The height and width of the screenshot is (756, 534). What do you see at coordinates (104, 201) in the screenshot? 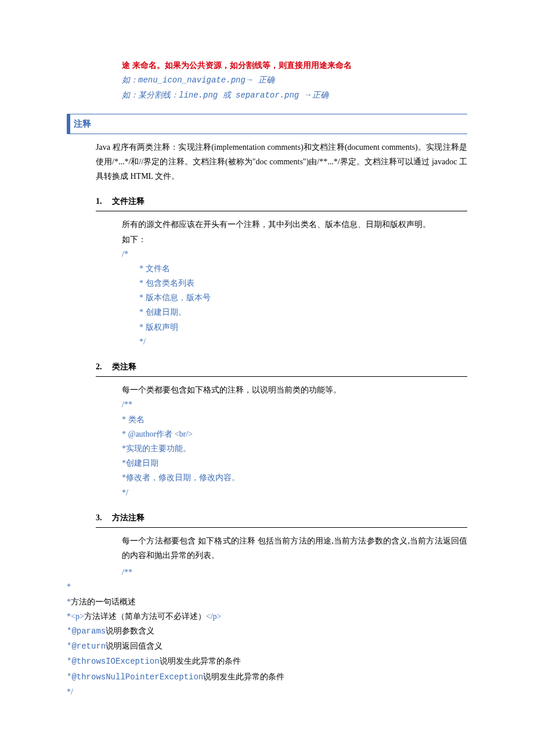
I see `sub1-number: 1.` at bounding box center [104, 201].